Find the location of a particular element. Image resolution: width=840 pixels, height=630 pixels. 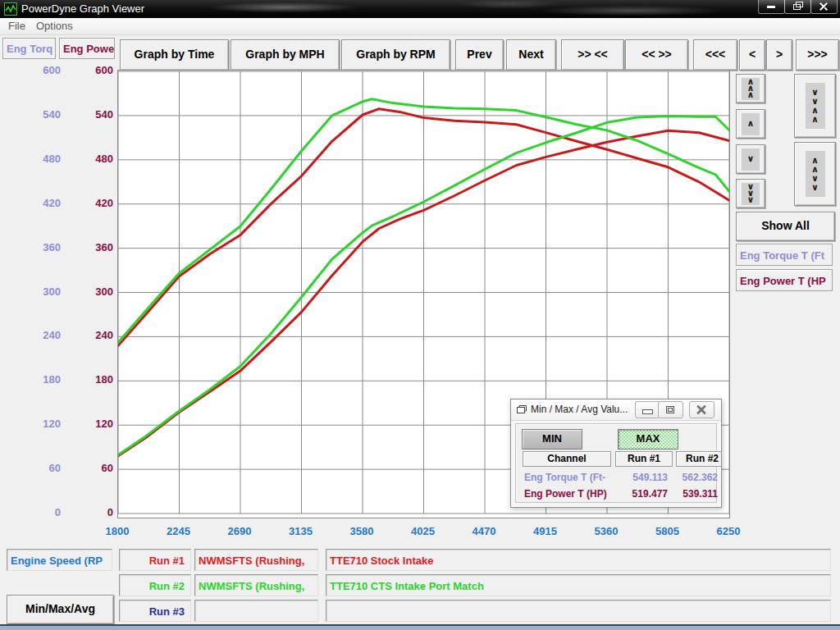

show-all-button: Show All is located at coordinates (786, 226).